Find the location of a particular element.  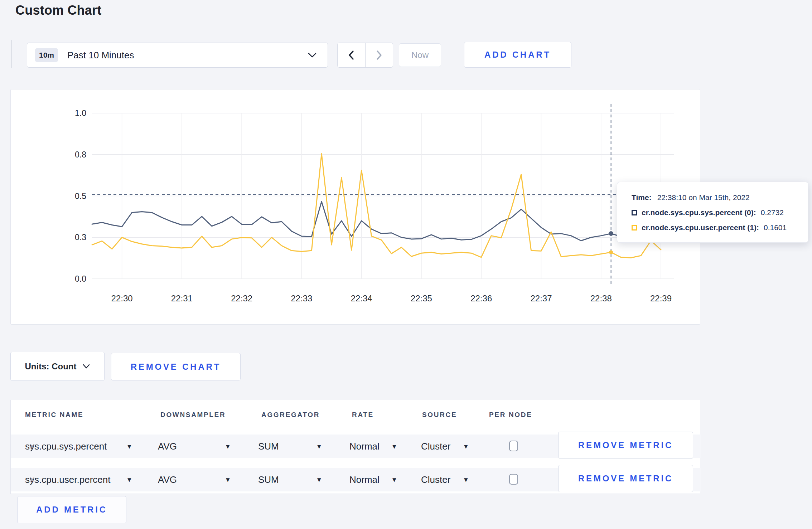

chevron-right-icon is located at coordinates (379, 55).